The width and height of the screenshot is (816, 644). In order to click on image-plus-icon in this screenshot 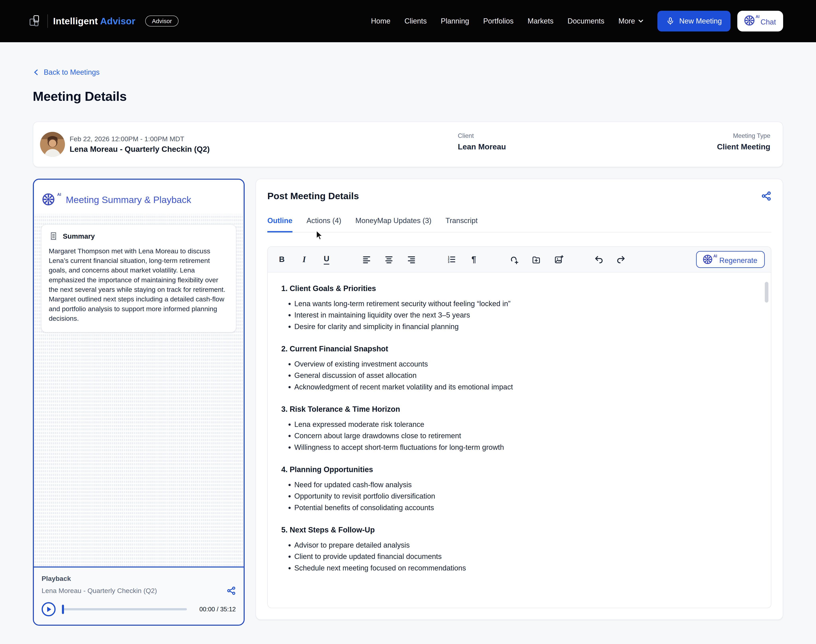, I will do `click(559, 259)`.